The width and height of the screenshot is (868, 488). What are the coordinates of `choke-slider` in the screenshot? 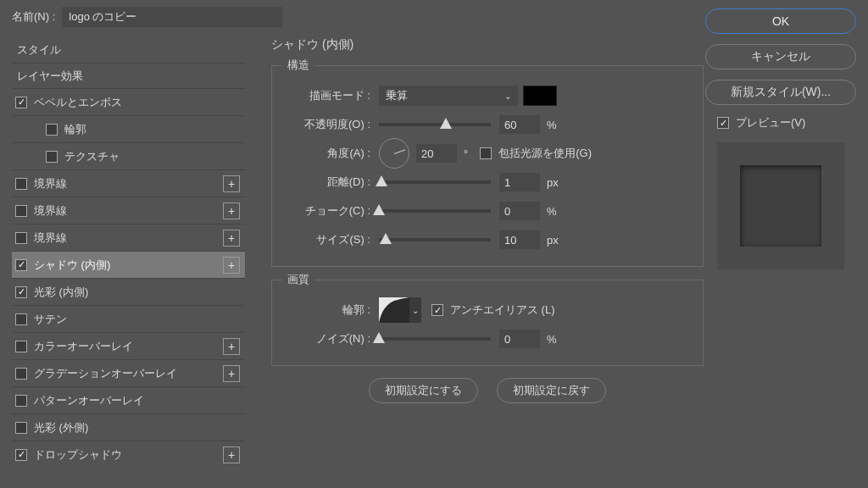 It's located at (435, 211).